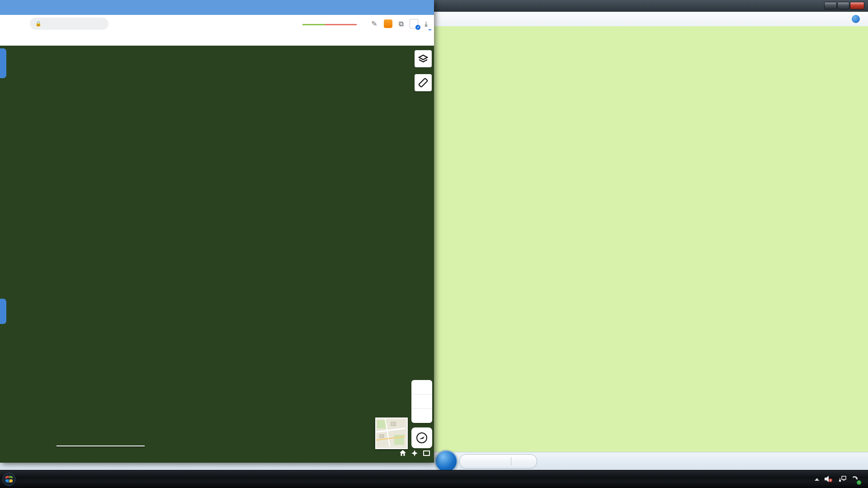  I want to click on zoom-in-button, so click(422, 387).